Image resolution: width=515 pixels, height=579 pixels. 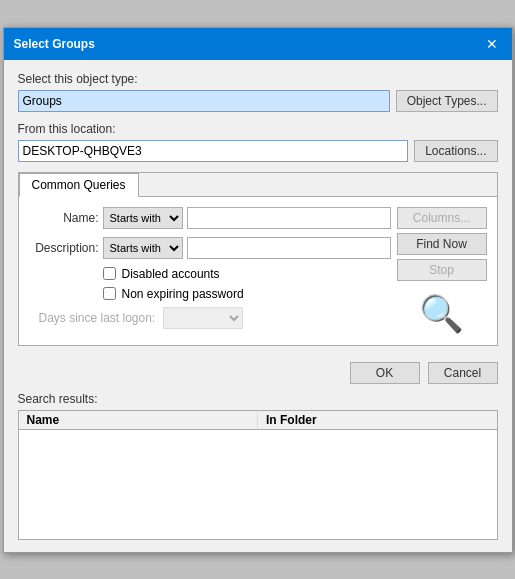 I want to click on non-expiring-label: Non expiring password, so click(x=183, y=294).